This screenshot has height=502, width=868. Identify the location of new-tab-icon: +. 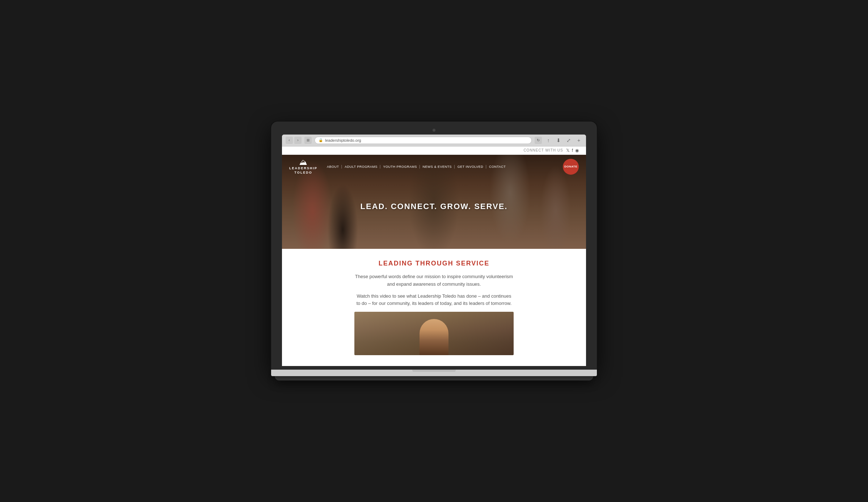
(579, 140).